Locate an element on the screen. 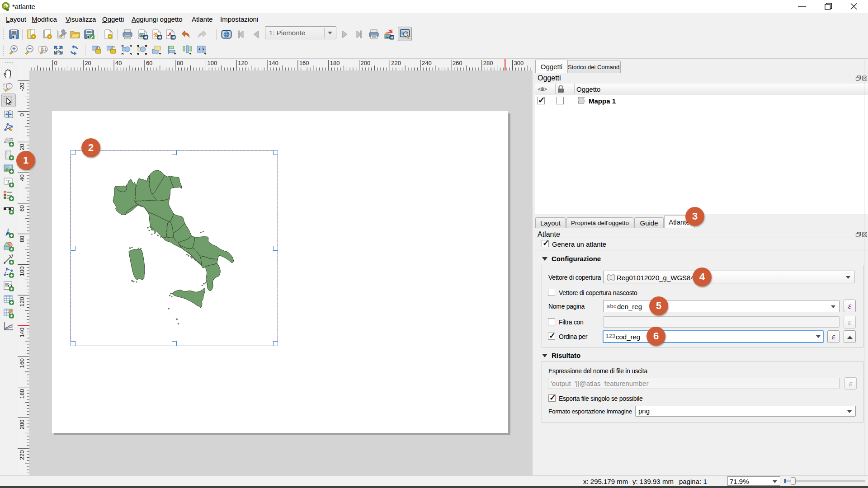 This screenshot has width=868, height=488. svg-text: 1:1 is located at coordinates (44, 50).